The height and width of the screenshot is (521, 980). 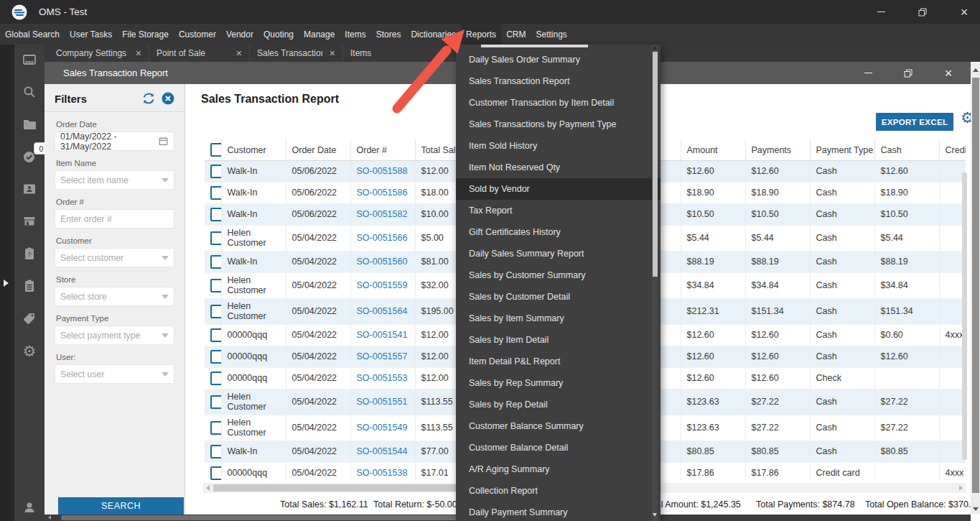 What do you see at coordinates (382, 214) in the screenshot?
I see `order-link: SO-0051582` at bounding box center [382, 214].